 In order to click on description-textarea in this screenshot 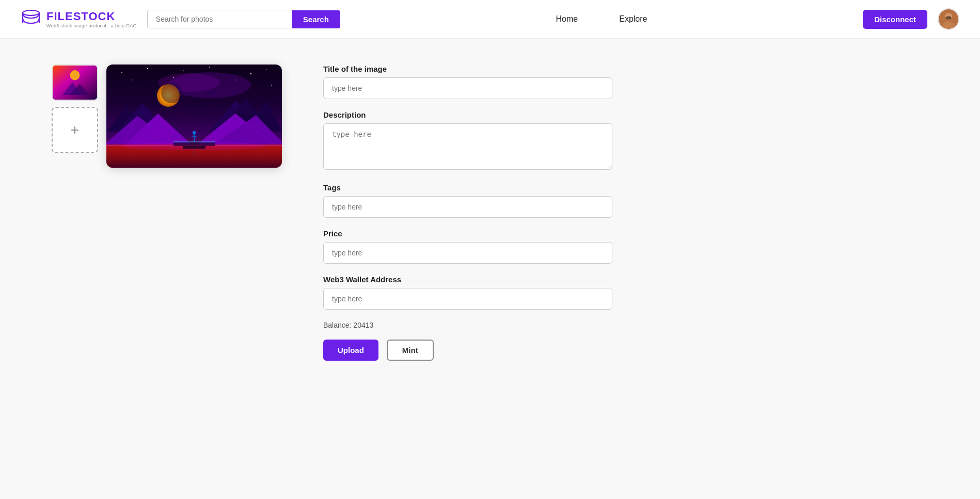, I will do `click(468, 147)`.